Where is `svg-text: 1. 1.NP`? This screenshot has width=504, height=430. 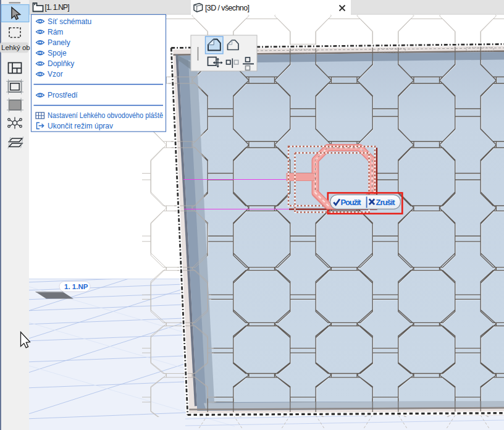
svg-text: 1. 1.NP is located at coordinates (77, 287).